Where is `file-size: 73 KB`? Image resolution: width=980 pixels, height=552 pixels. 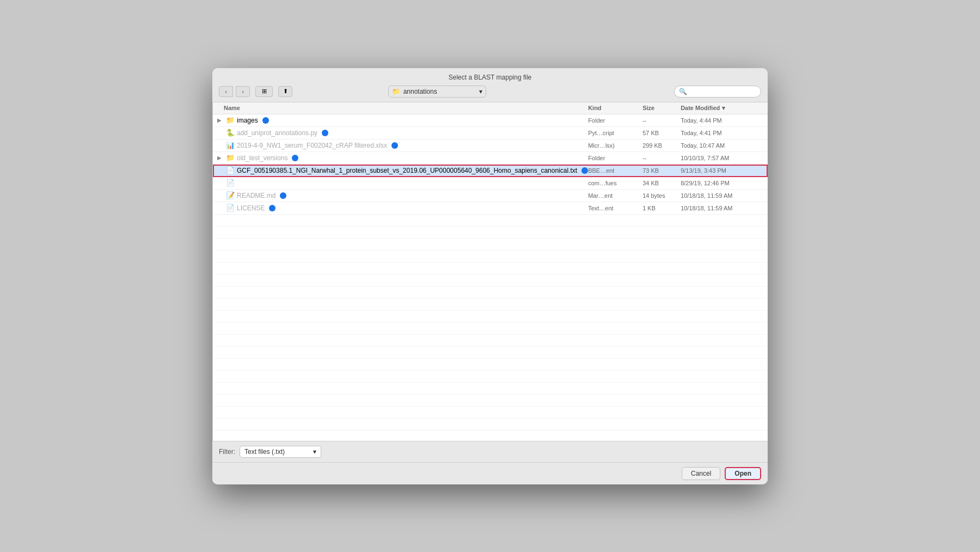
file-size: 73 KB is located at coordinates (661, 171).